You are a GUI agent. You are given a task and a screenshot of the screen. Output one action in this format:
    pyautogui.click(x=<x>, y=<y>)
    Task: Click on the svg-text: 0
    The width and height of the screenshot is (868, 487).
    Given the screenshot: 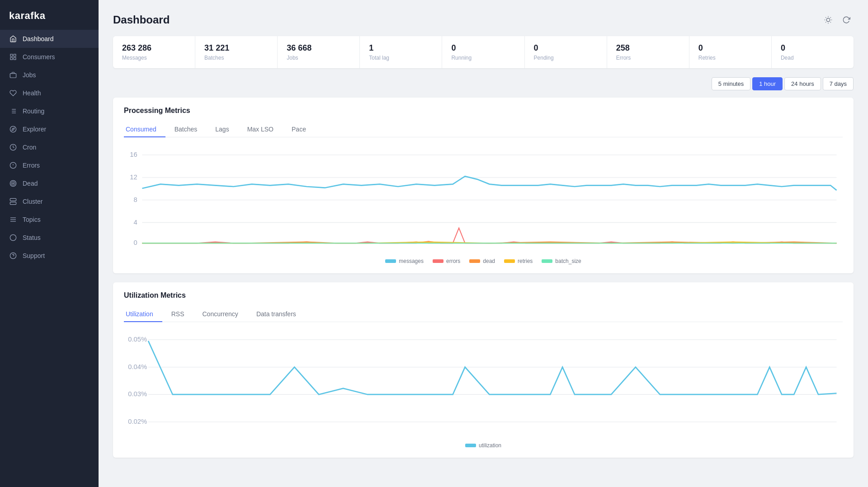 What is the action you would take?
    pyautogui.click(x=135, y=243)
    